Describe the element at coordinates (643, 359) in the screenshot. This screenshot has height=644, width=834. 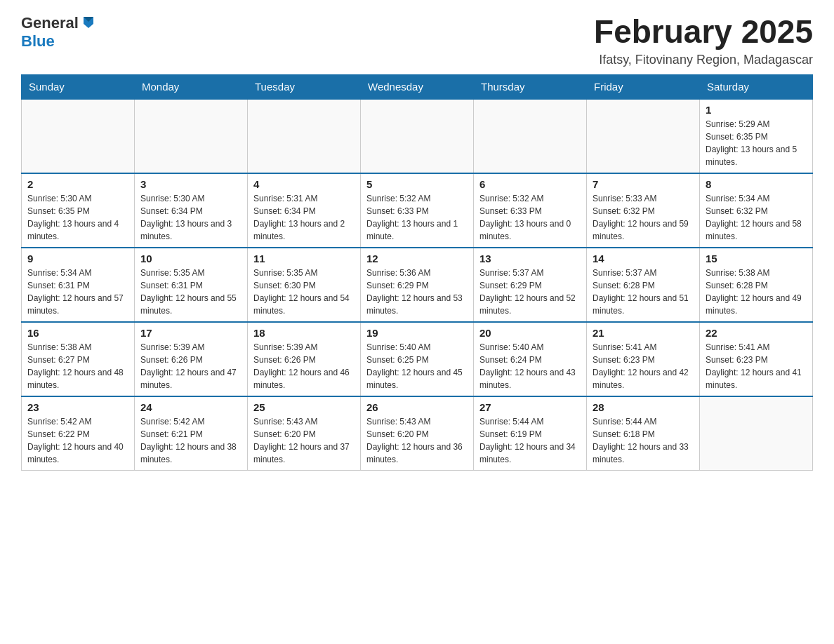
I see `calendar-day-cell: 21Sunrise: 5:41 AMSunset: 6:23 PMDayligh…` at that location.